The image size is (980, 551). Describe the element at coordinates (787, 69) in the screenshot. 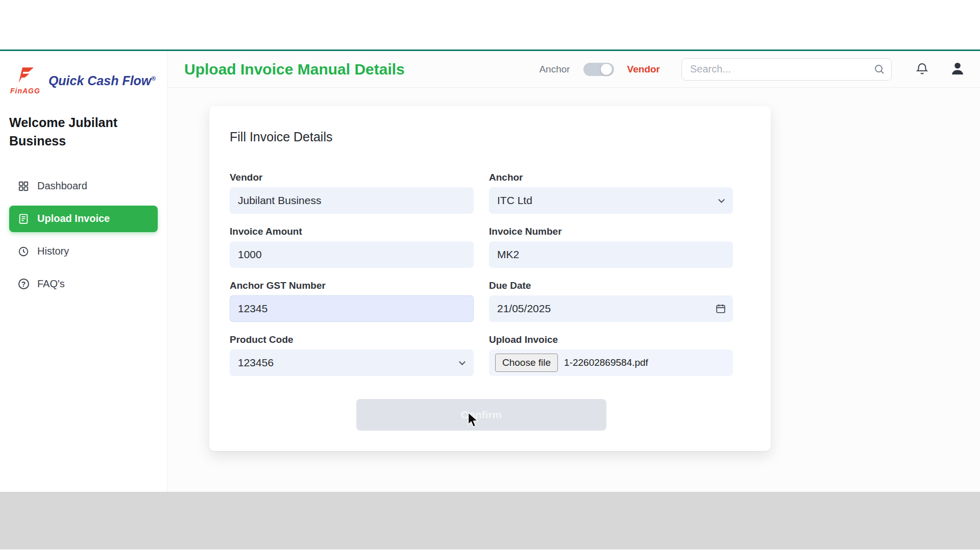

I see `search-input` at that location.